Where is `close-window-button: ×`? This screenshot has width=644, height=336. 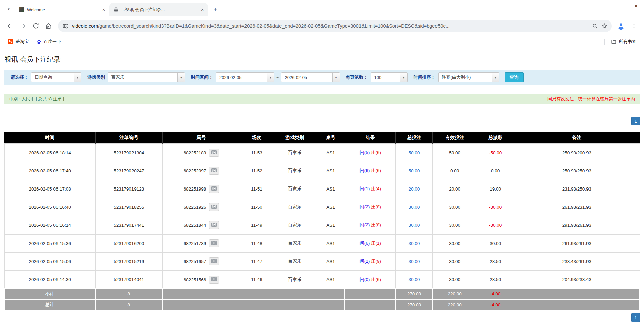 close-window-button: × is located at coordinates (636, 6).